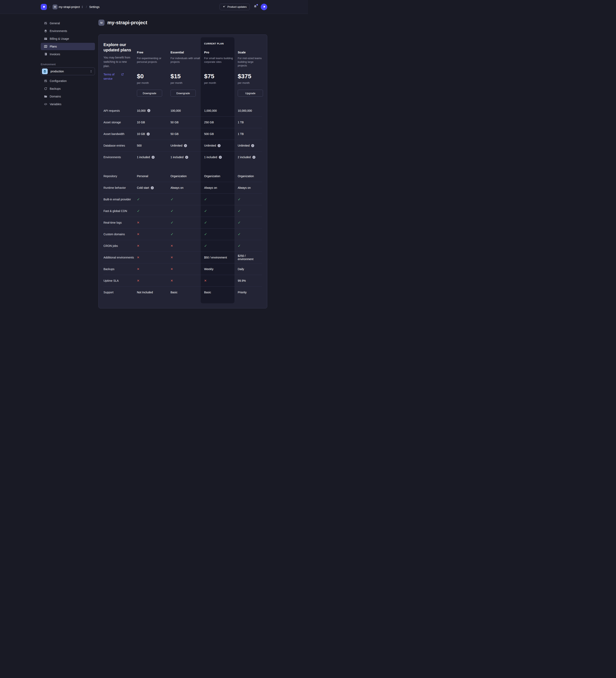  Describe the element at coordinates (243, 7) in the screenshot. I see `navbar-actions: Product updates` at that location.